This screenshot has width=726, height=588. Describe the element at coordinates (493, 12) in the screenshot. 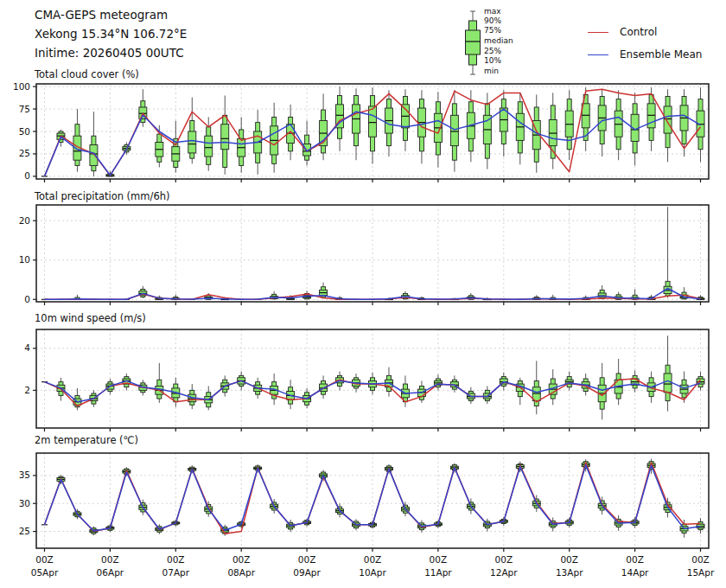

I see `boxstat-label-max: max` at that location.